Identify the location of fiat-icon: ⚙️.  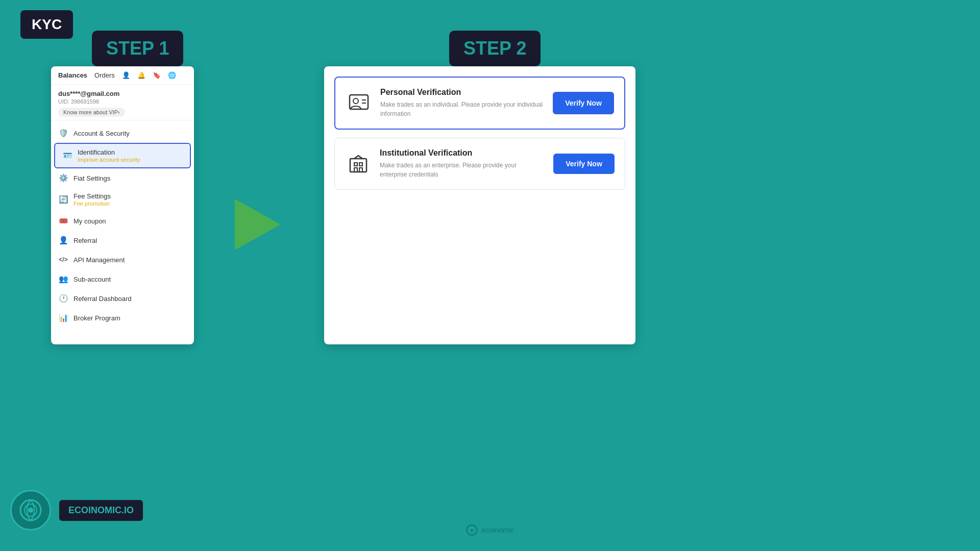
(63, 178).